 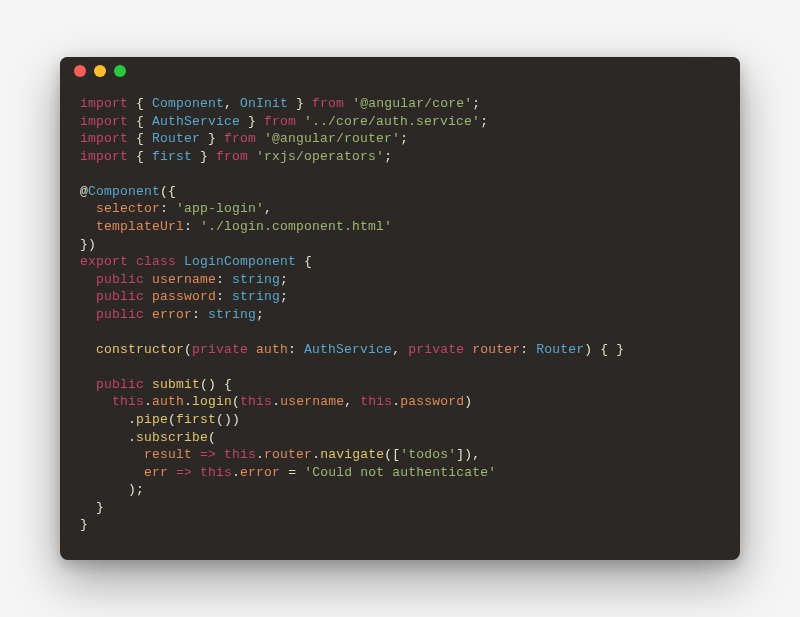 I want to click on minimize-icon, so click(x=100, y=71).